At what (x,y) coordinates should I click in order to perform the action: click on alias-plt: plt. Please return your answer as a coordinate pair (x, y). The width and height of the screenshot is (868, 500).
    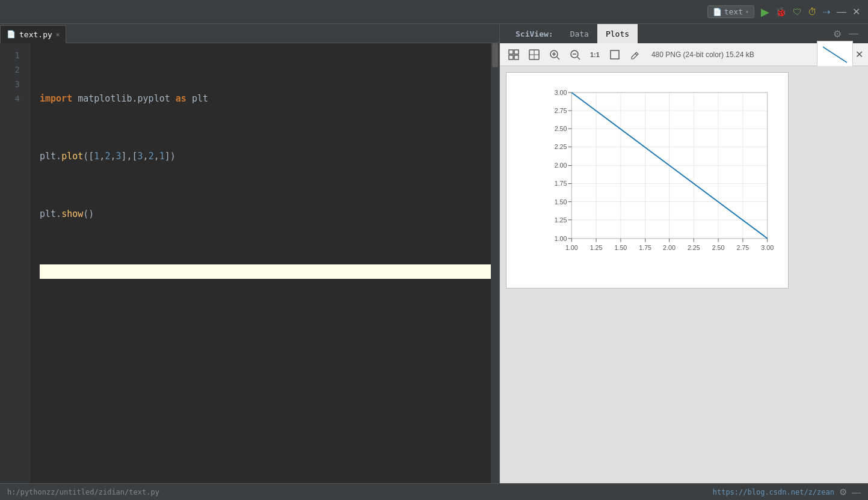
    Looking at the image, I should click on (200, 99).